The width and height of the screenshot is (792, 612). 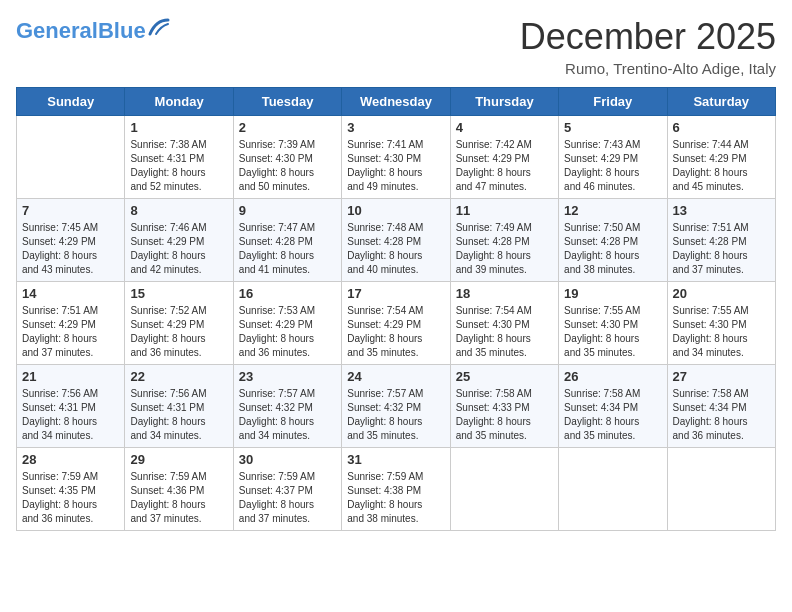 What do you see at coordinates (288, 166) in the screenshot?
I see `cell-info: Sunrise: 7:39 AMSunset: 4:30 PMDaylight:…` at bounding box center [288, 166].